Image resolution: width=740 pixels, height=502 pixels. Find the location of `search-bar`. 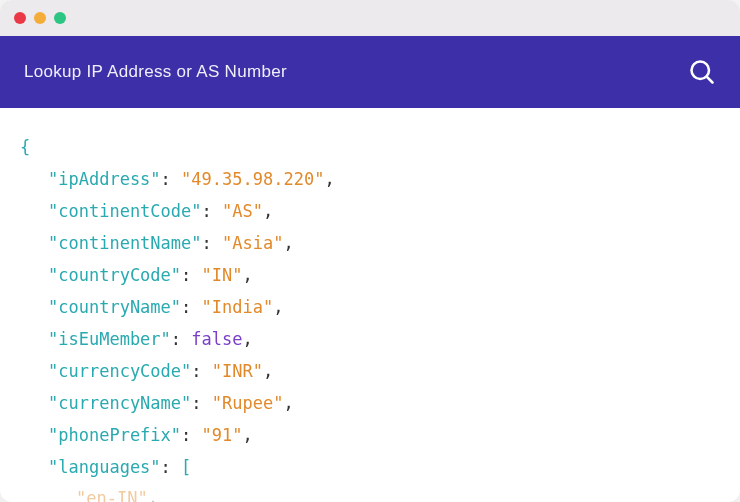

search-bar is located at coordinates (370, 72).